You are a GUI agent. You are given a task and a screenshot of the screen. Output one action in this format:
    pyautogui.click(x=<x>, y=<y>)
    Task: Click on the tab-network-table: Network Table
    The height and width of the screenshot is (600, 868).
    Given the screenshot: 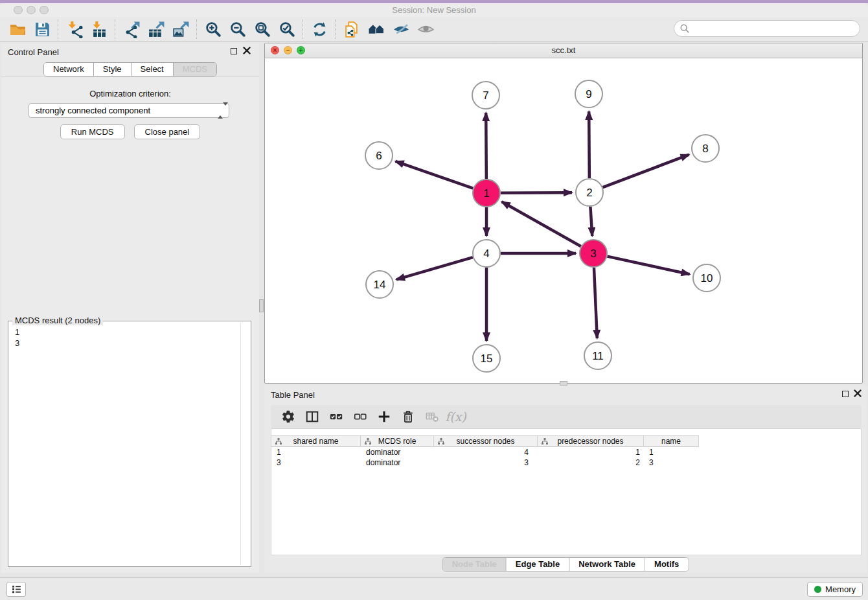 What is the action you would take?
    pyautogui.click(x=608, y=564)
    